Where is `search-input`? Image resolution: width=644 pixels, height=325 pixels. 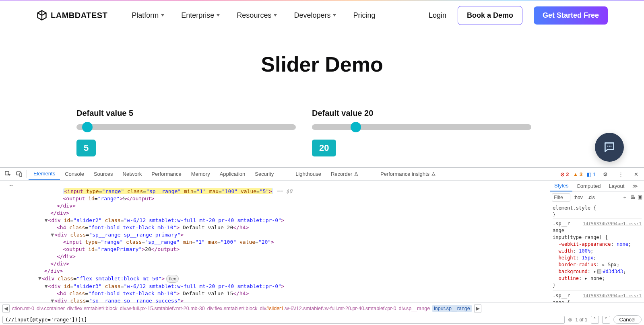
search-input is located at coordinates (283, 320).